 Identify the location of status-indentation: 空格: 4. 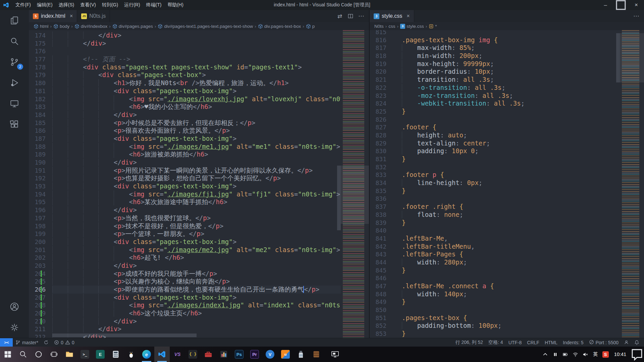
(496, 343).